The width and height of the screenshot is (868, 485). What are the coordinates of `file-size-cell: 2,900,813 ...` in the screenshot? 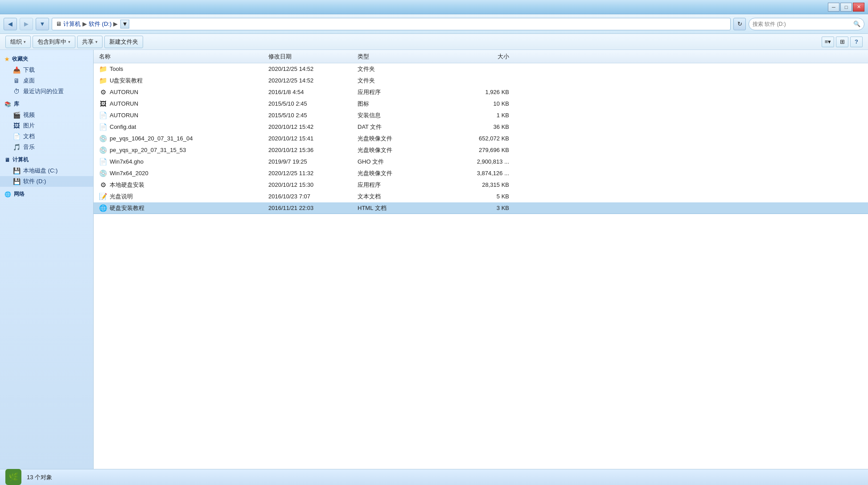 It's located at (482, 161).